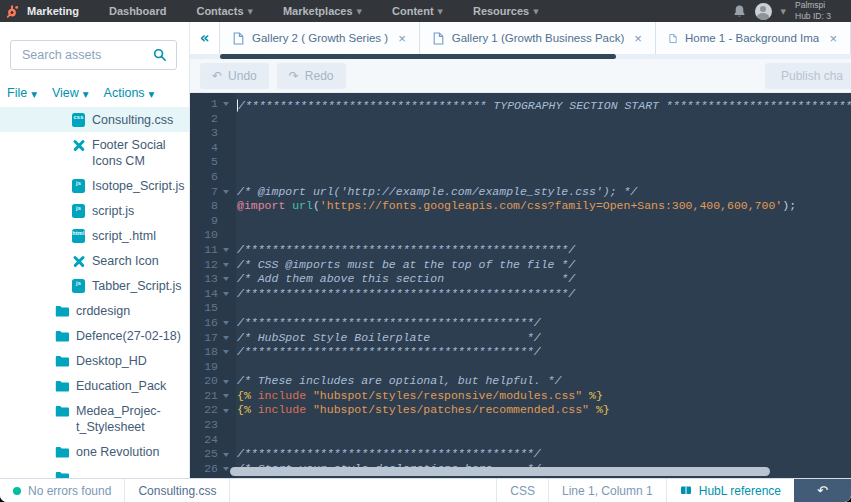  I want to click on code-line: 3, so click(520, 134).